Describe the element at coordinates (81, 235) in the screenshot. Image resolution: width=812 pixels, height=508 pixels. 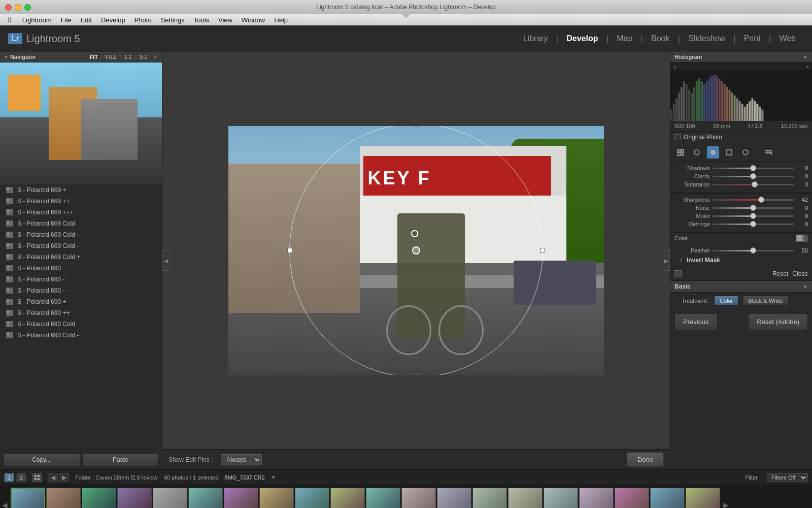
I see `preset-item: S - Polaroid 669 Cold -` at that location.